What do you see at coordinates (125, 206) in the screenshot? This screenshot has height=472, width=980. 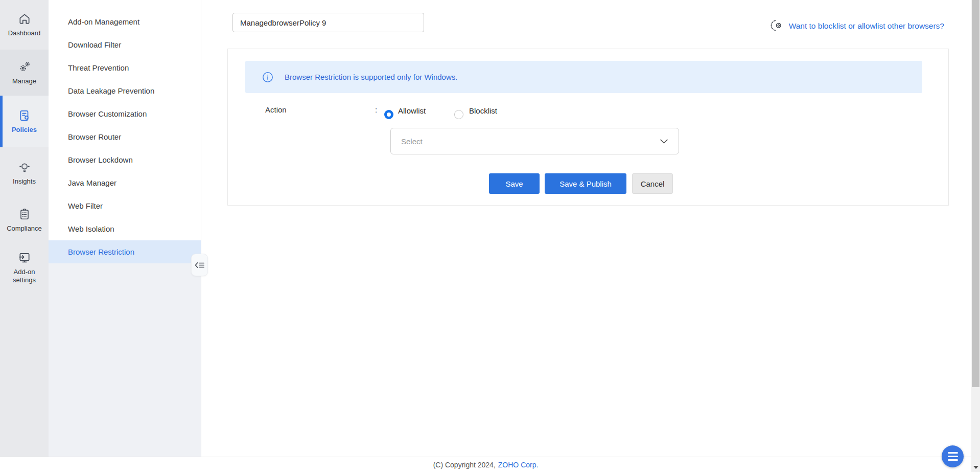 I see `sidebar-item-web-filter: Web Filter` at bounding box center [125, 206].